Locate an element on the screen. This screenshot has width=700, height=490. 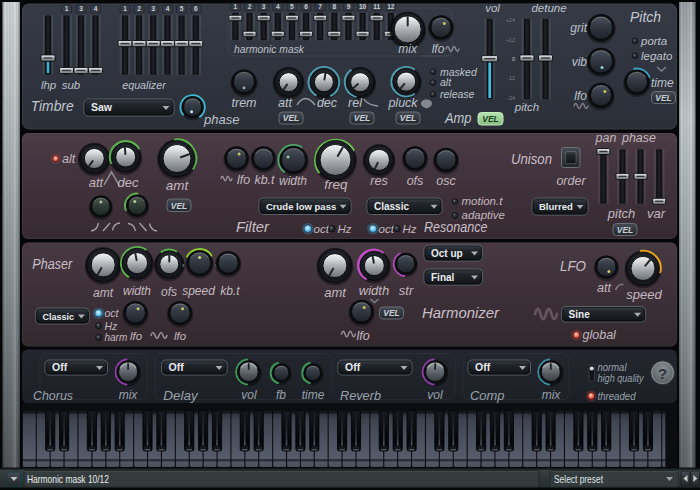
svg-text: fb is located at coordinates (281, 395).